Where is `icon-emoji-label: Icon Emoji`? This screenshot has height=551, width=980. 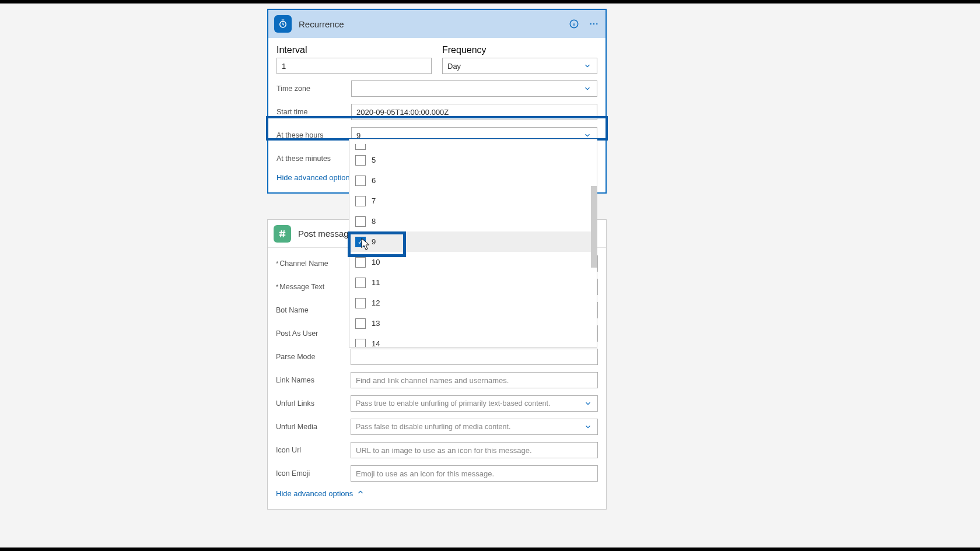
icon-emoji-label: Icon Emoji is located at coordinates (313, 473).